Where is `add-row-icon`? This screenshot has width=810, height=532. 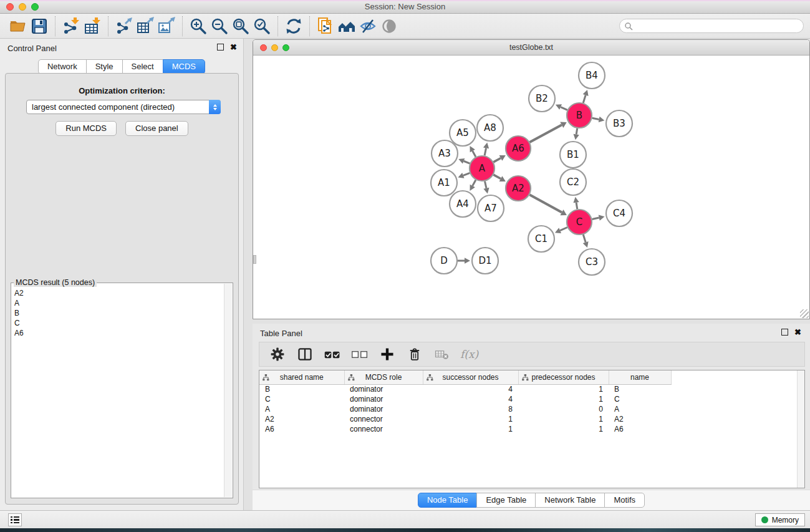
add-row-icon is located at coordinates (387, 354).